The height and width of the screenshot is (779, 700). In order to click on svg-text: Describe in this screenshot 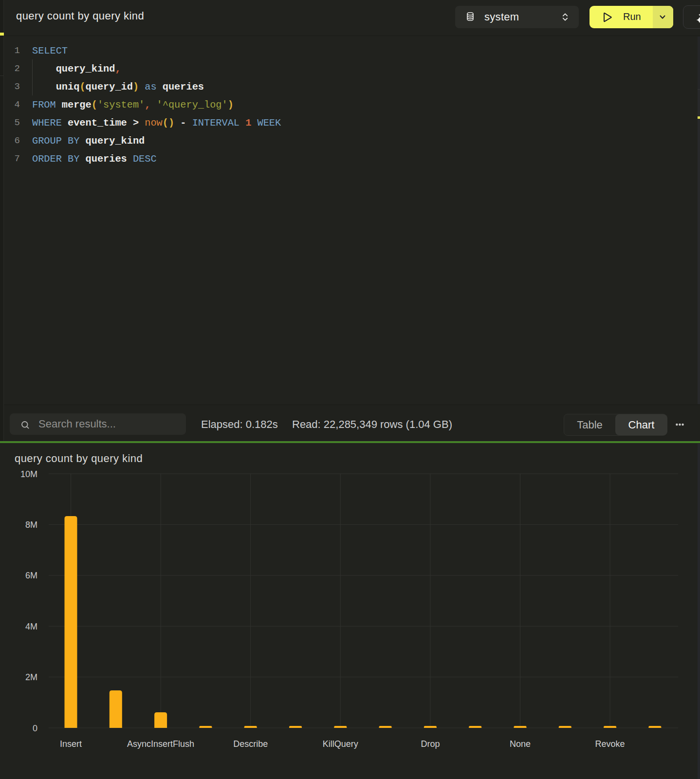, I will do `click(250, 744)`.